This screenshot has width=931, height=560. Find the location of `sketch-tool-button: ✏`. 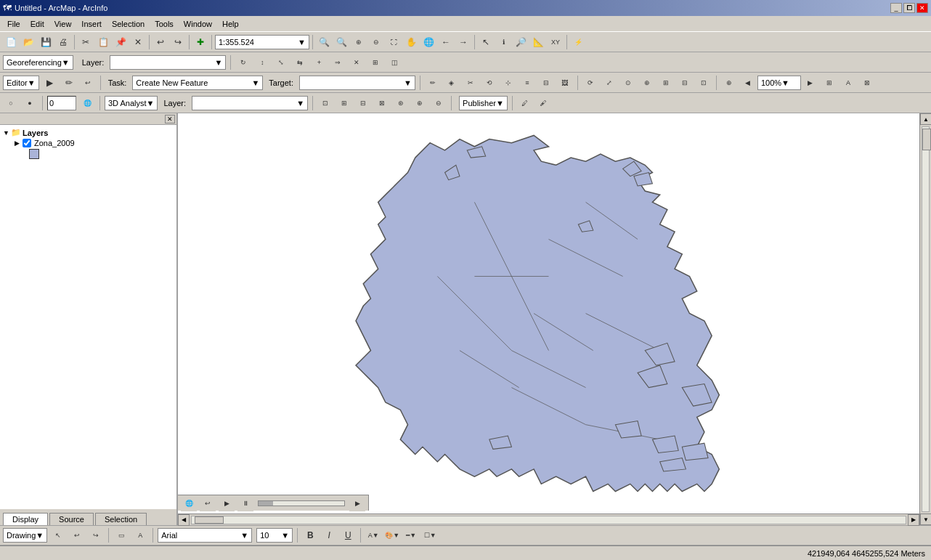

sketch-tool-button: ✏ is located at coordinates (433, 83).